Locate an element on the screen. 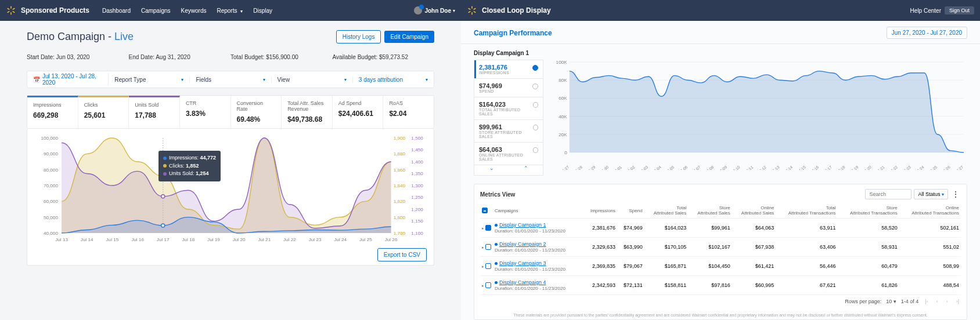 This screenshot has height=320, width=980. metric-label: Ad Spend is located at coordinates (358, 103).